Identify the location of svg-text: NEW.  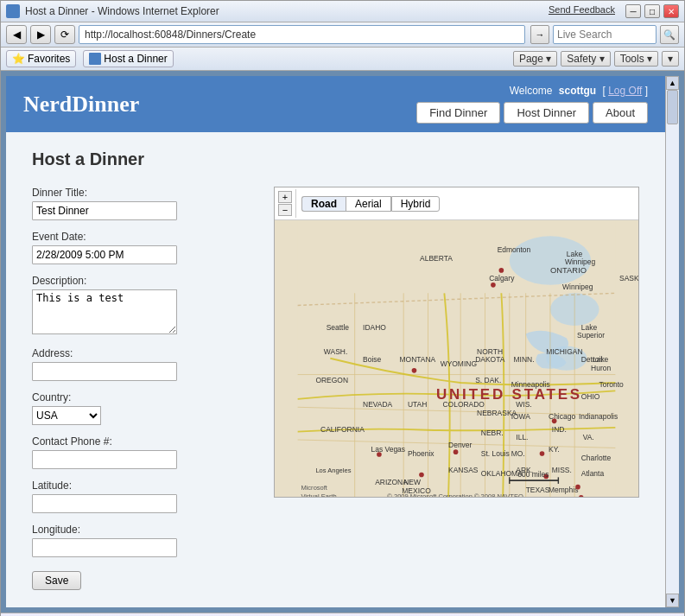
(412, 482).